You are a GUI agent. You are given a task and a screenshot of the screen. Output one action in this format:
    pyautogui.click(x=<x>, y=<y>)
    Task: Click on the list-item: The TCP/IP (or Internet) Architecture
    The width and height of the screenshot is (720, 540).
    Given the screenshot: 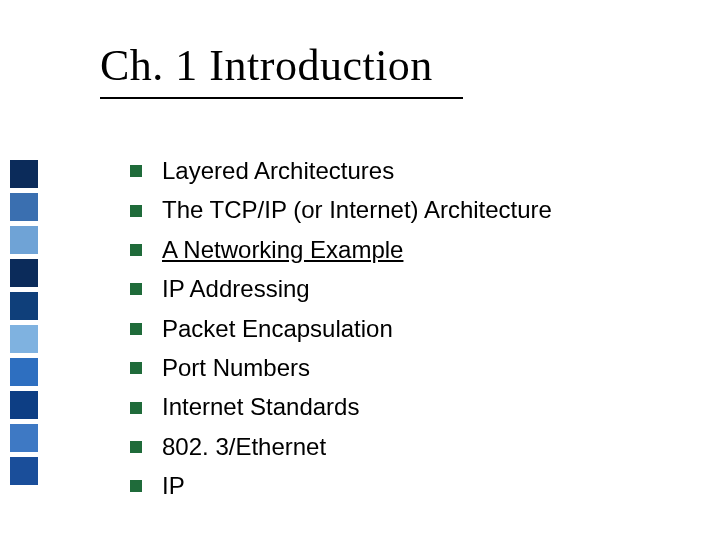 What is the action you would take?
    pyautogui.click(x=400, y=210)
    